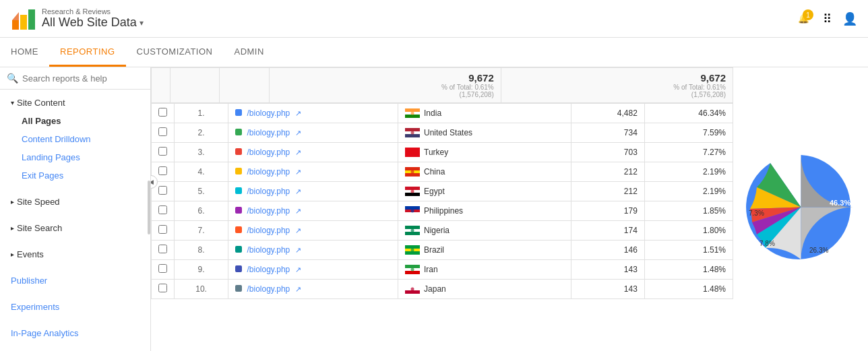 This screenshot has height=351, width=868. Describe the element at coordinates (75, 333) in the screenshot. I see `sidebar-item-in-page-analytics: In-Page Analytics` at that location.